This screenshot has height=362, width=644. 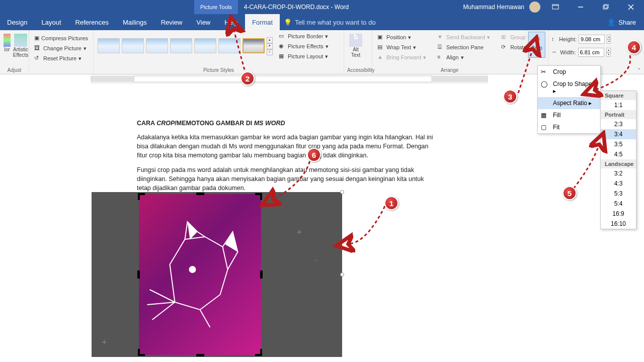 I want to click on maximize-button, so click(x=606, y=7).